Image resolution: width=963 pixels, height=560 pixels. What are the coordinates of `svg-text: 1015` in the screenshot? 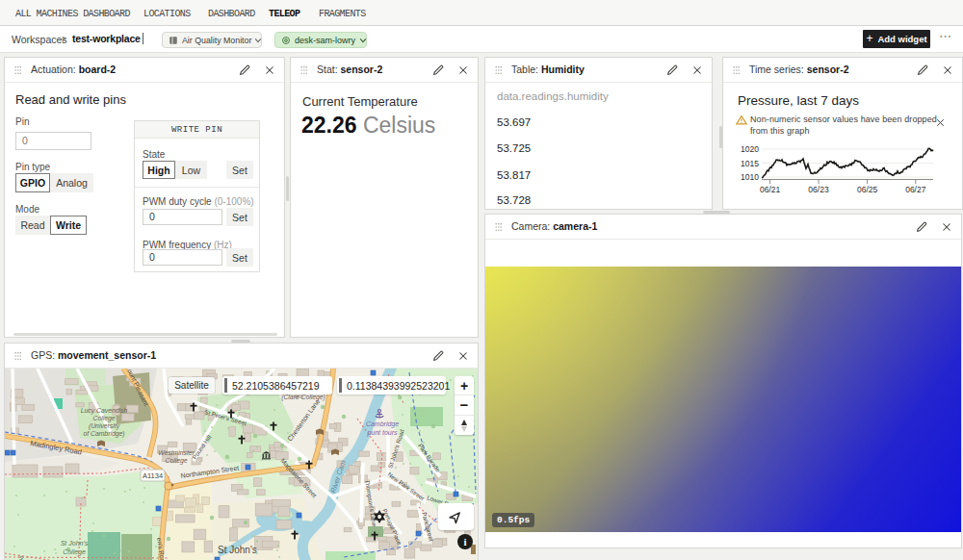 It's located at (749, 164).